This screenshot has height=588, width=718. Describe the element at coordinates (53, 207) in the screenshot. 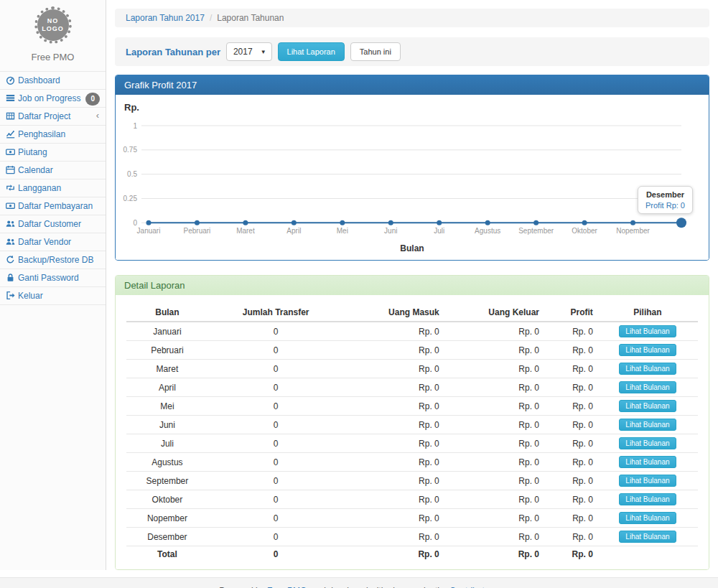

I see `sidebar-item-daftar-pembayaran: Daftar Pembayaran` at that location.